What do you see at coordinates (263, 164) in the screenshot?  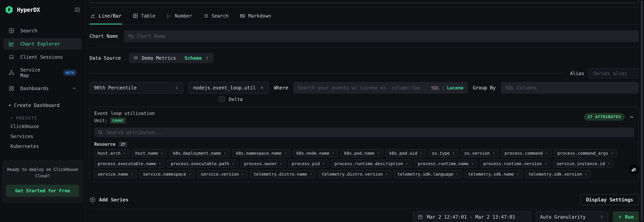 I see `attribute-chip: process.owner` at bounding box center [263, 164].